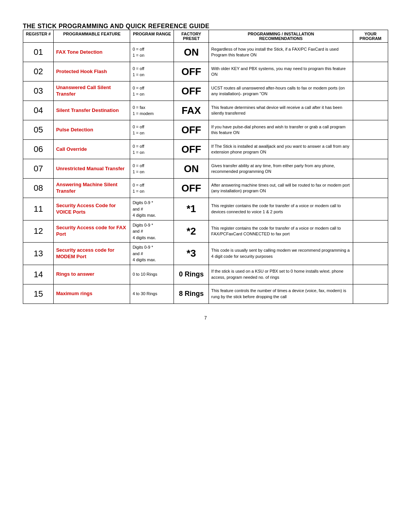  Describe the element at coordinates (281, 169) in the screenshot. I see `recommendations-07: Gives transfer ability at any time, from…` at that location.